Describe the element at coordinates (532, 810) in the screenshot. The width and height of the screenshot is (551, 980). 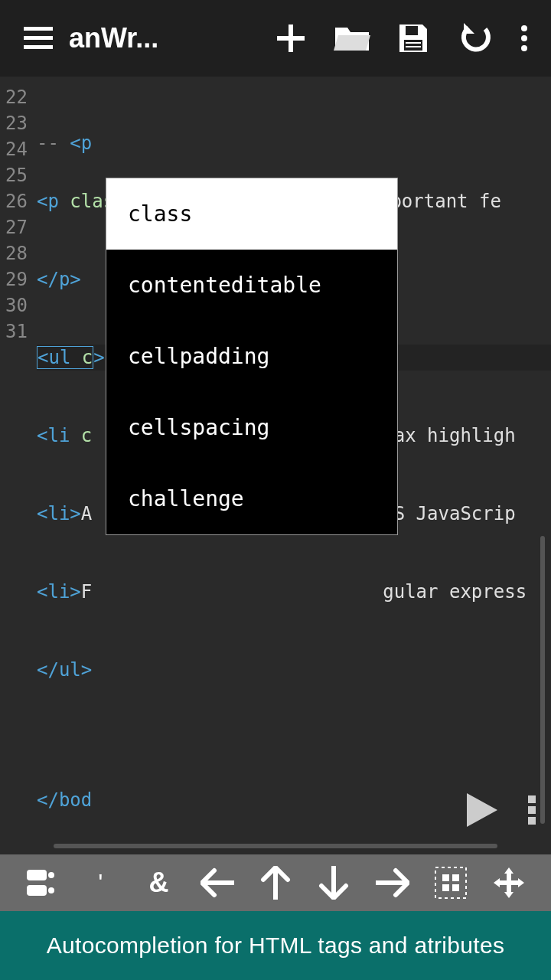
I see `editor-overflow-icon` at that location.